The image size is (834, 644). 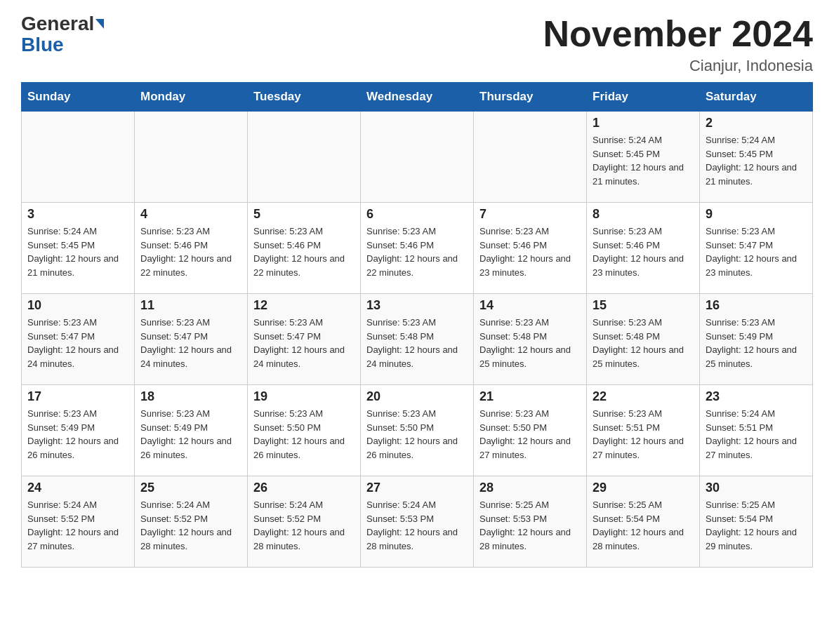 What do you see at coordinates (643, 397) in the screenshot?
I see `day-number: 22` at bounding box center [643, 397].